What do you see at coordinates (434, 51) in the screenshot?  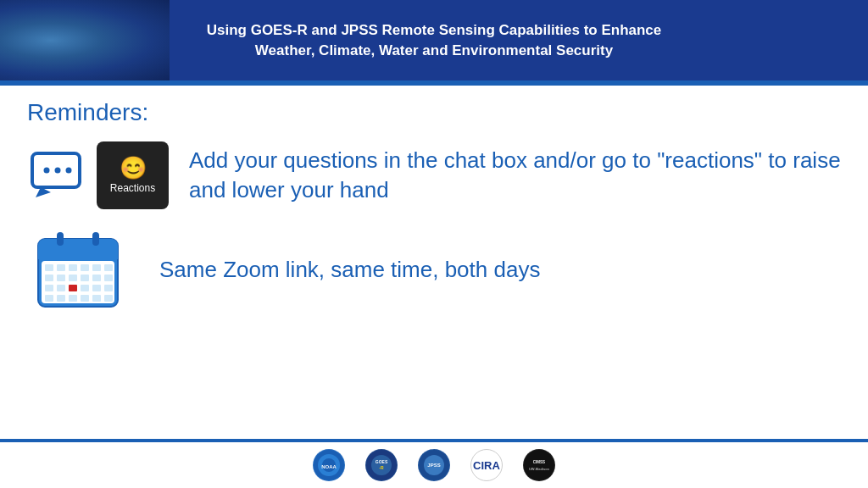 I see `header-line2: Weather, Climate, Water and Environmenta…` at bounding box center [434, 51].